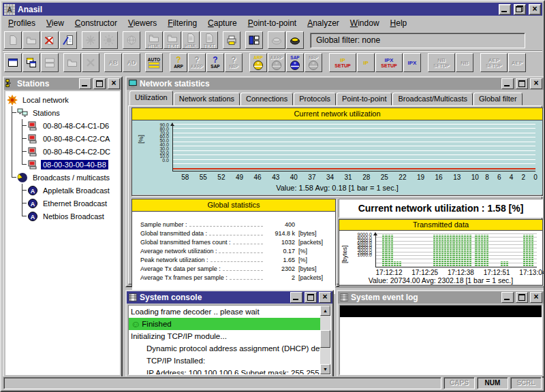 The image size is (545, 392). What do you see at coordinates (536, 297) in the screenshot?
I see `eventlog-close-button: ×` at bounding box center [536, 297].